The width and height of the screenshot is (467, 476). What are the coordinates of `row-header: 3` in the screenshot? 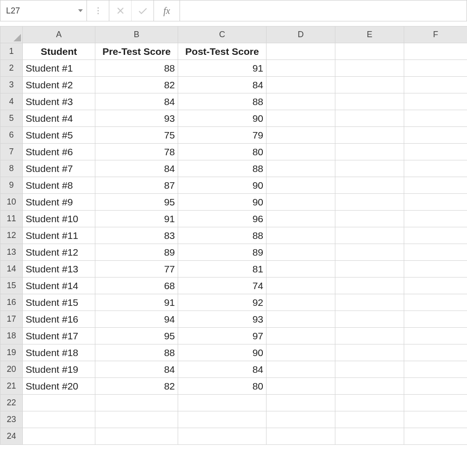 It's located at (12, 85).